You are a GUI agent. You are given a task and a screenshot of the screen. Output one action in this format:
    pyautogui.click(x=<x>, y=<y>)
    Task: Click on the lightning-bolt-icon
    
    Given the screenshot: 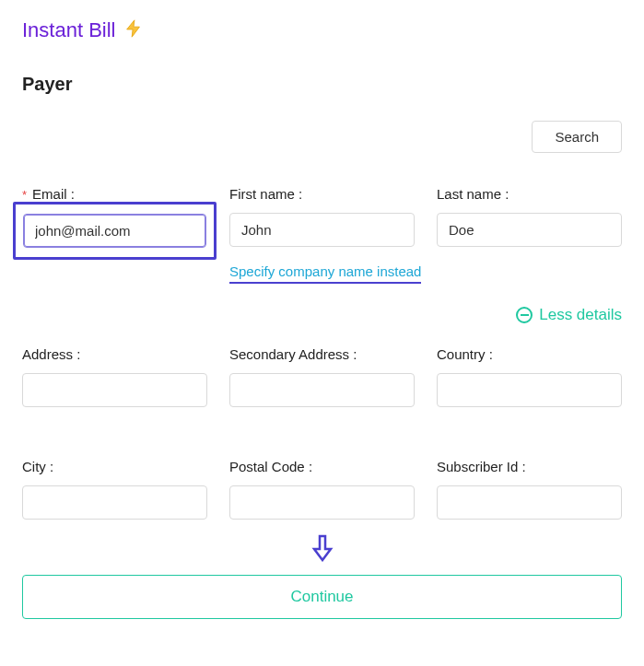 What is the action you would take?
    pyautogui.click(x=134, y=30)
    